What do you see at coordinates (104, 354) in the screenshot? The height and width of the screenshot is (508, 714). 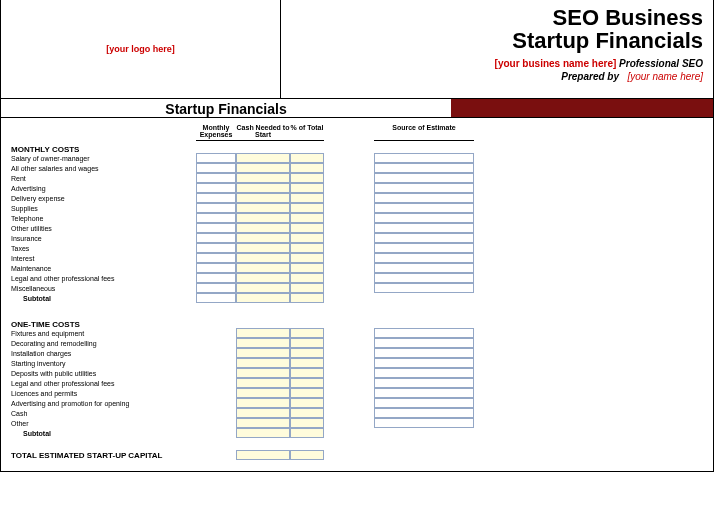 I see `row-label: Installation charges` at bounding box center [104, 354].